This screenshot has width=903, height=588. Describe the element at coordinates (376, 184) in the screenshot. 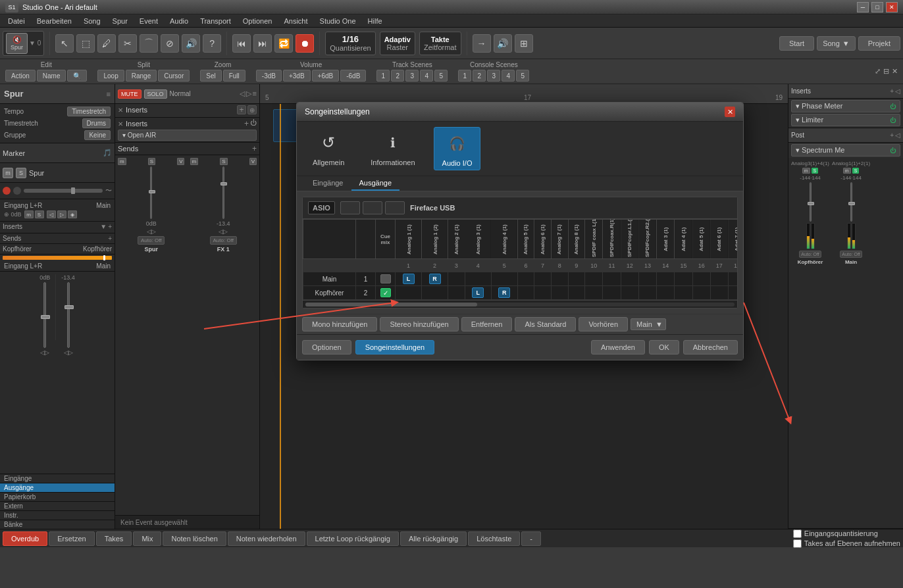

I see `sub-tab-ausgange: Ausgänge` at that location.